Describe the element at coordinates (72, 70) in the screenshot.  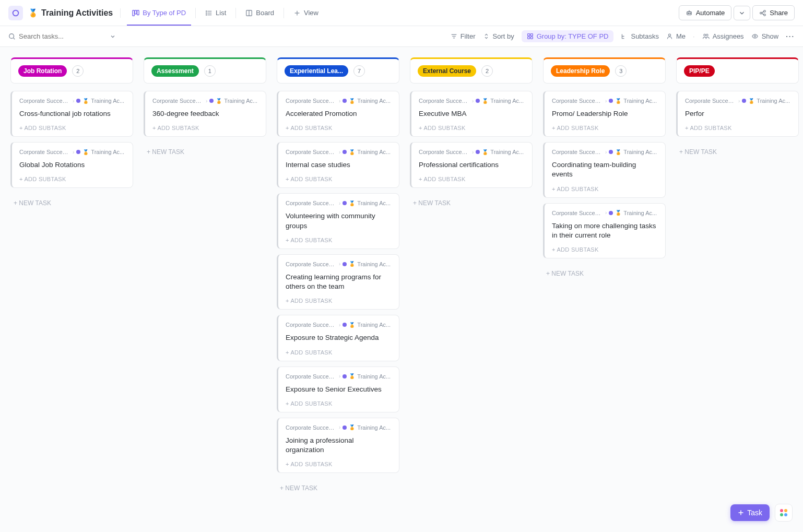
I see `column-header: Job Rotation2` at that location.